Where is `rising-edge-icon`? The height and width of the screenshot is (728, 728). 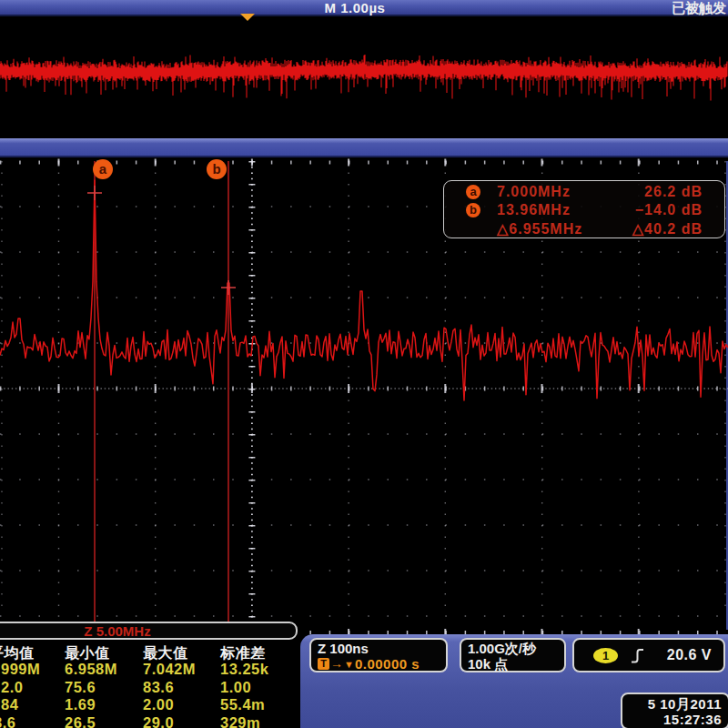 rising-edge-icon is located at coordinates (637, 655).